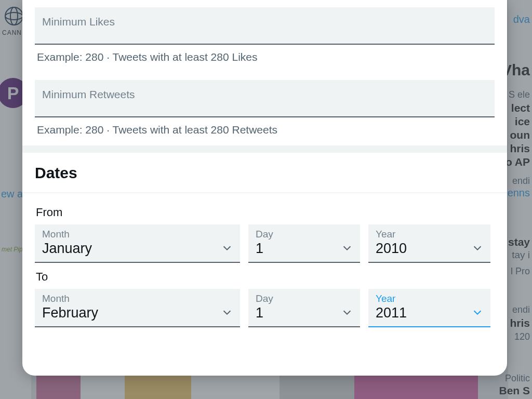  I want to click on to-year-select: Year 2011, so click(429, 308).